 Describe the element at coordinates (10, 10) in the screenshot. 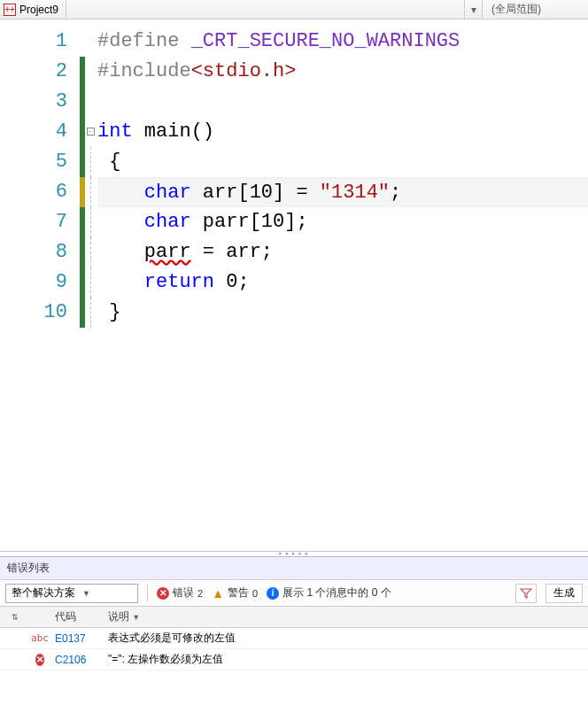

I see `cpp-icon: ++` at that location.